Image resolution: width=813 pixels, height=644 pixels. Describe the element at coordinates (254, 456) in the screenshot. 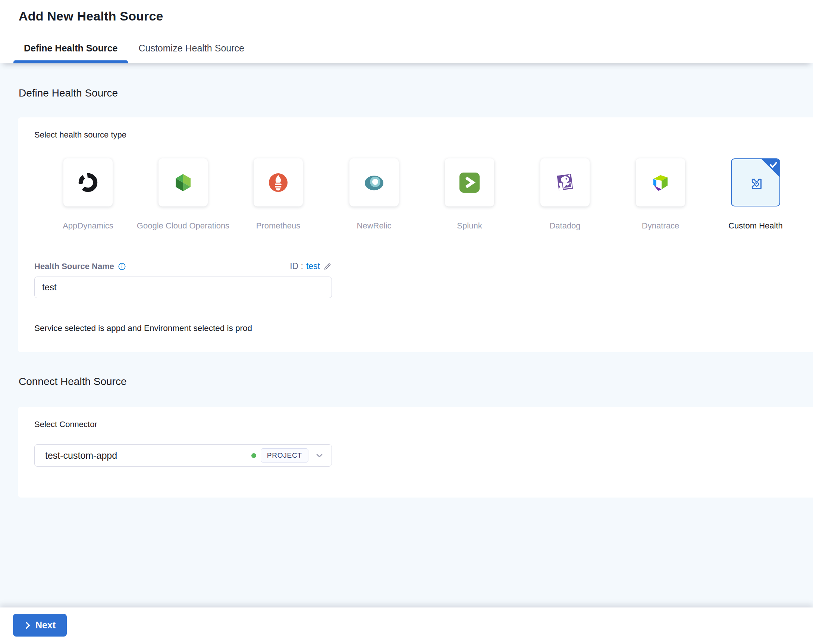

I see `connector-status-dot` at that location.